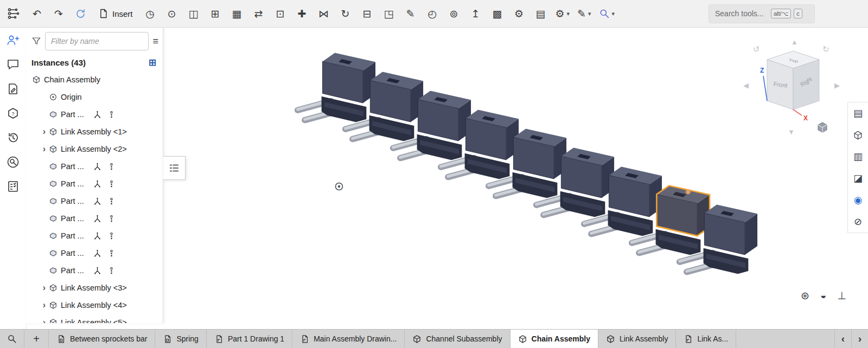 The width and height of the screenshot is (868, 348). Describe the element at coordinates (94, 288) in the screenshot. I see `tree-item-link-assembly-3: ›Link Assembly <3>` at that location.